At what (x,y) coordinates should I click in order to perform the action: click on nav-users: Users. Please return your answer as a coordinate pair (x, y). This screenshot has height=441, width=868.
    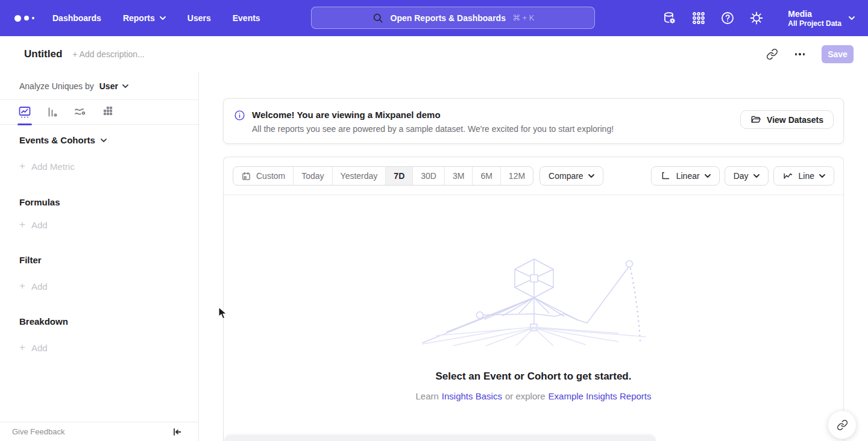
    Looking at the image, I should click on (199, 18).